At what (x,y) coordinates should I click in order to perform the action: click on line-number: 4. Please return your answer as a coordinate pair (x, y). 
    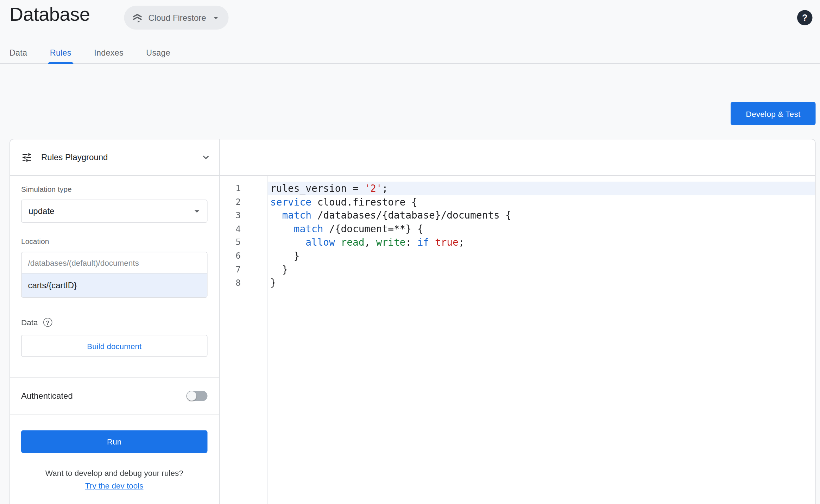
    Looking at the image, I should click on (244, 229).